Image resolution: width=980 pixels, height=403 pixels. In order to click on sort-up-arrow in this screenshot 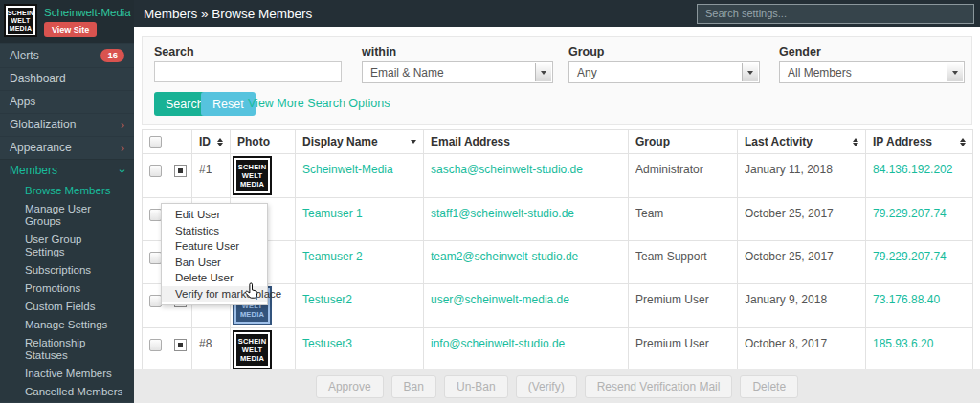, I will do `click(963, 140)`.